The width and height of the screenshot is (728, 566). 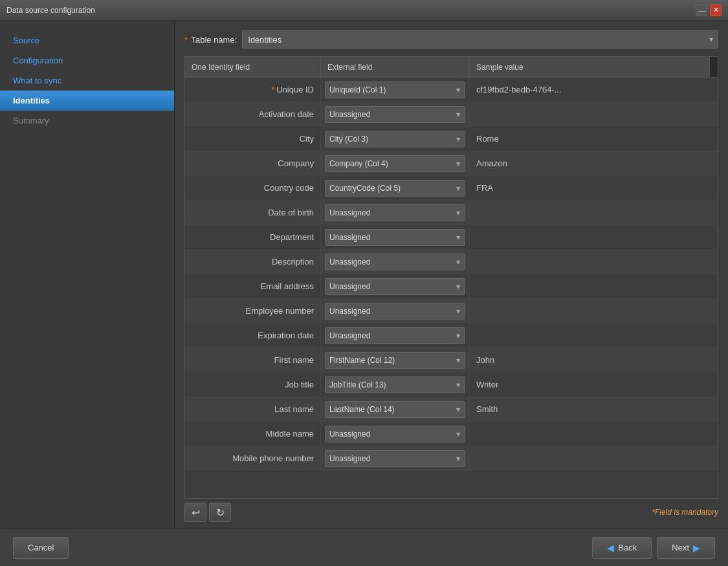 I want to click on sidebar-item-what-to-sync: What to sync, so click(x=87, y=80).